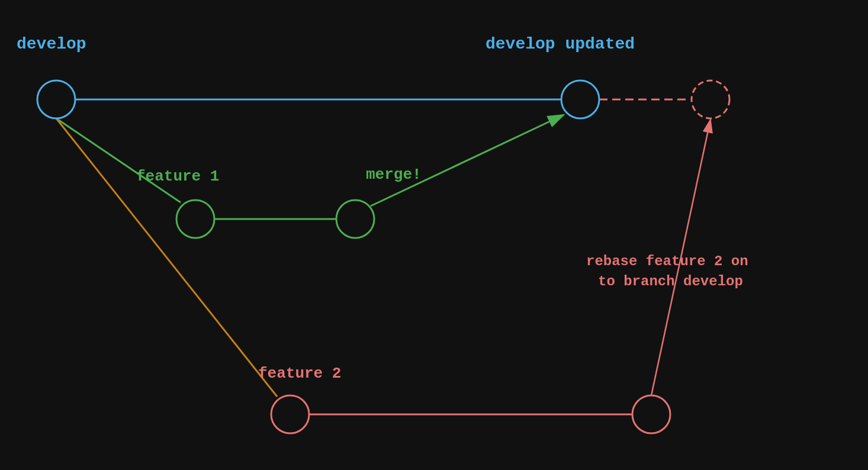 The width and height of the screenshot is (868, 470). Describe the element at coordinates (290, 414) in the screenshot. I see `feature2-node1` at that location.